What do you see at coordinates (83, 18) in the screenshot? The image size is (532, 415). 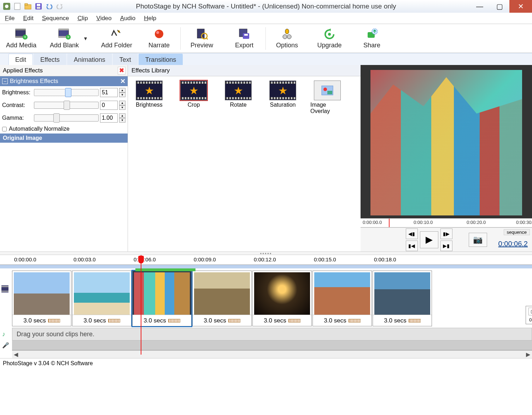 I see `menu-clip: Clip` at bounding box center [83, 18].